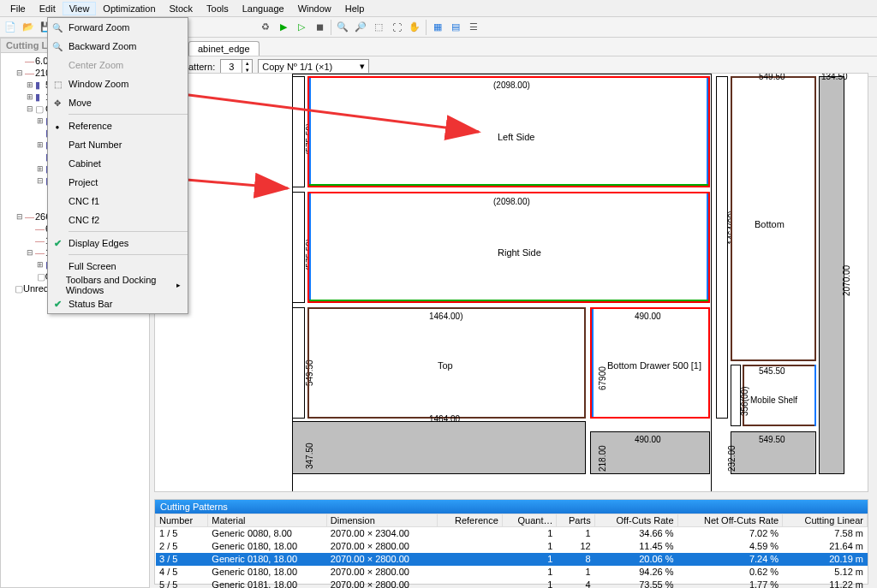 The width and height of the screenshot is (877, 588). I want to click on zoom-in-icon: 🔍, so click(343, 27).